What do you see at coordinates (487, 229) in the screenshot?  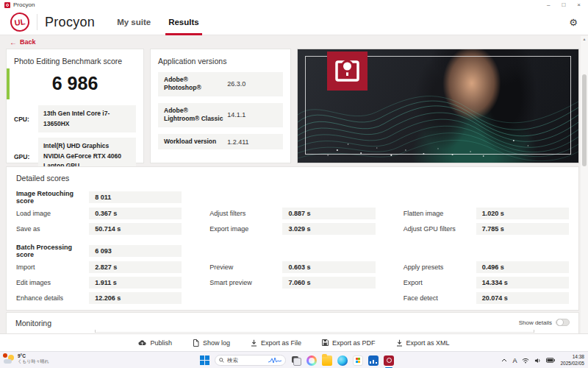 I see `metric-time: Adjust GPU filters7.785 s` at bounding box center [487, 229].